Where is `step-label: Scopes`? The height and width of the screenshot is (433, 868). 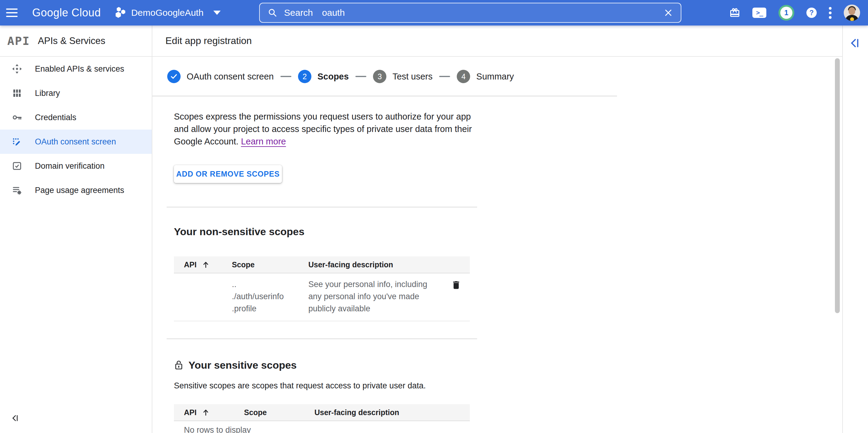 step-label: Scopes is located at coordinates (333, 77).